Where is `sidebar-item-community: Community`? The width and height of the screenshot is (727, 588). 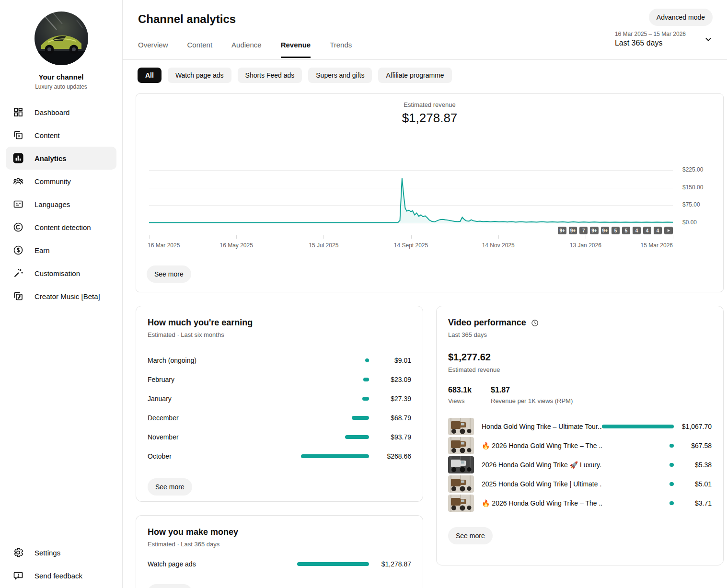 sidebar-item-community: Community is located at coordinates (61, 181).